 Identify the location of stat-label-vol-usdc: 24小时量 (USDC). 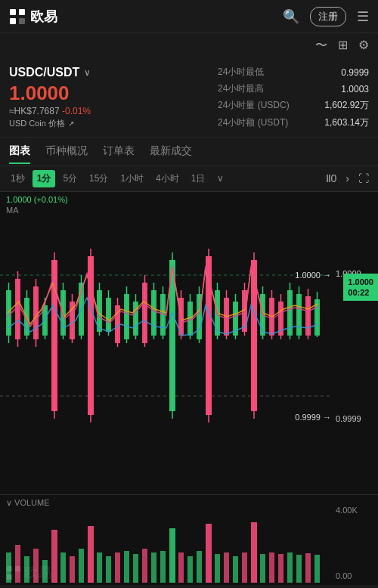
(254, 106).